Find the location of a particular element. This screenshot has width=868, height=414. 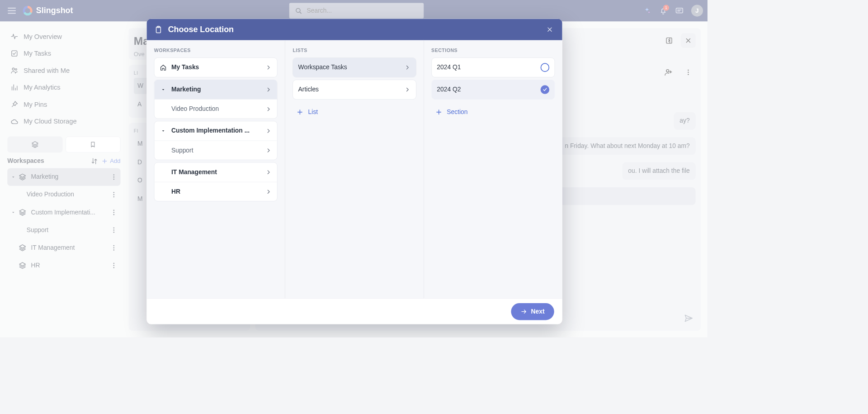

nav-pins: My Pins is located at coordinates (64, 104).